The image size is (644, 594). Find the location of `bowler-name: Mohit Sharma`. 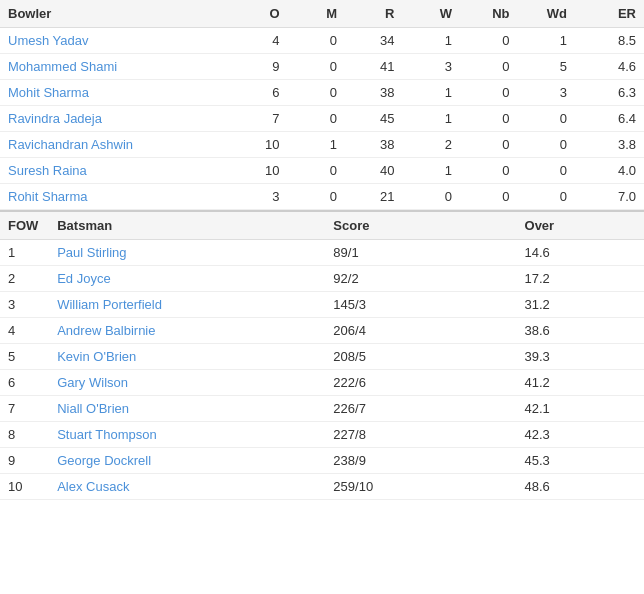

bowler-name: Mohit Sharma is located at coordinates (115, 93).